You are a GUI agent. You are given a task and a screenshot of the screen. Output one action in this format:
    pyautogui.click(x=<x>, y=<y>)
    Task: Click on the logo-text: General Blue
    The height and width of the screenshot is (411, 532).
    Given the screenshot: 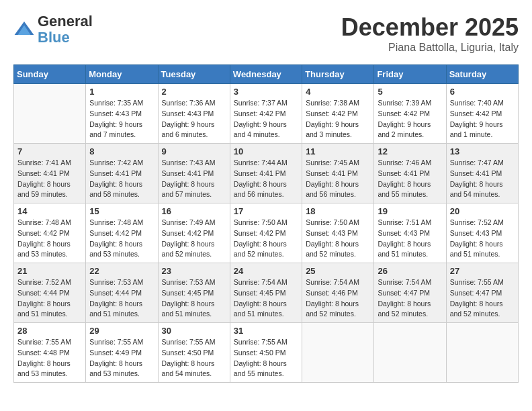 What is the action you would take?
    pyautogui.click(x=65, y=30)
    